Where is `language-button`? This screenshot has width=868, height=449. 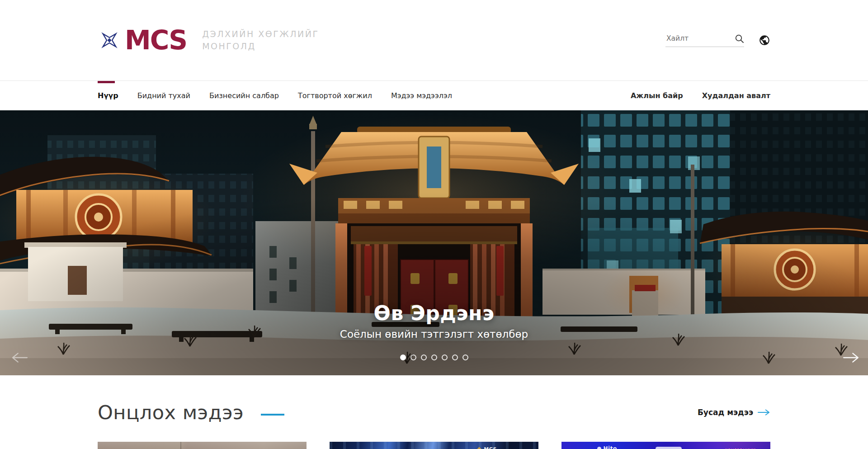
language-button is located at coordinates (764, 40).